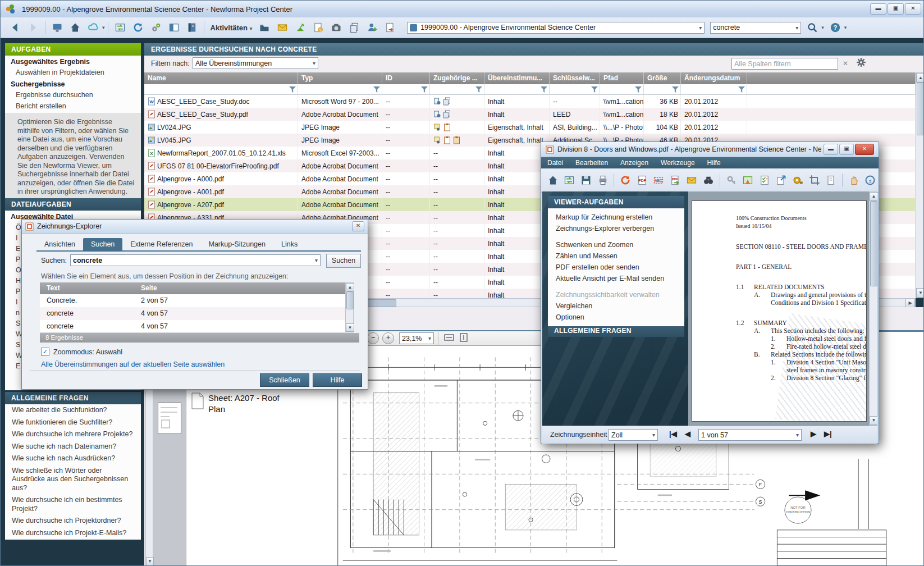  Describe the element at coordinates (835, 28) in the screenshot. I see `help-icon: ?` at that location.